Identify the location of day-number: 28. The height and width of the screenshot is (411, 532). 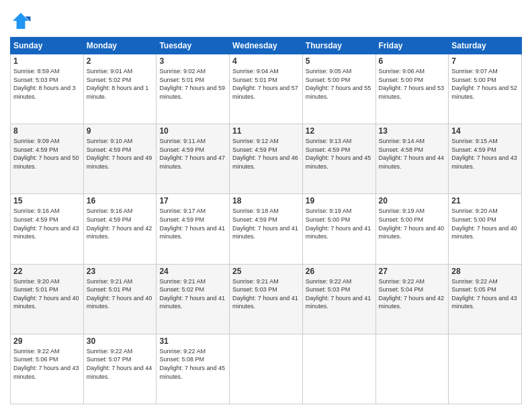
(485, 271).